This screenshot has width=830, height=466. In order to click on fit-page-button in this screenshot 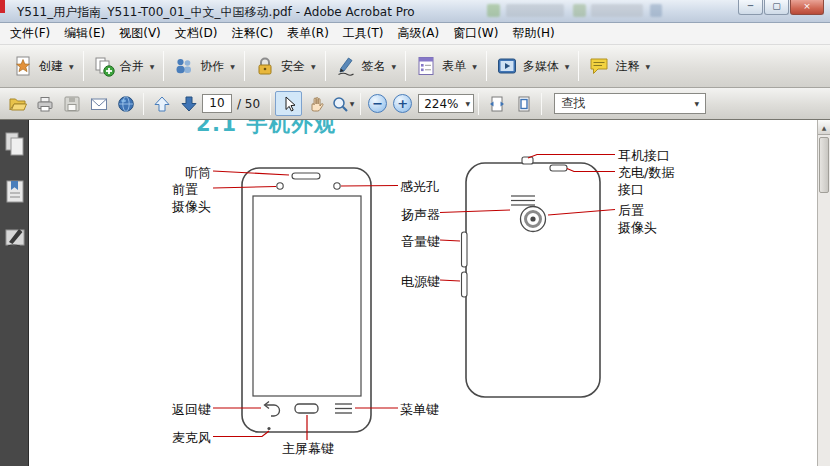, I will do `click(524, 104)`.